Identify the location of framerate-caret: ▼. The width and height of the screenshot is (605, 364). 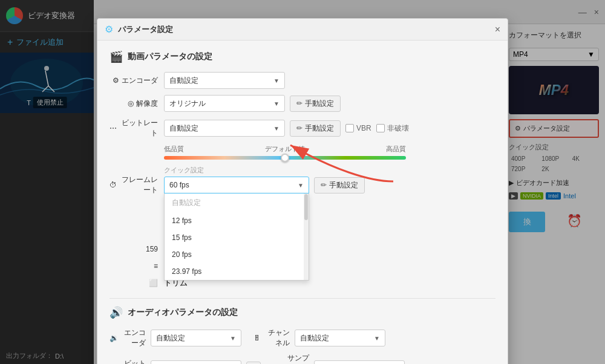
(301, 185).